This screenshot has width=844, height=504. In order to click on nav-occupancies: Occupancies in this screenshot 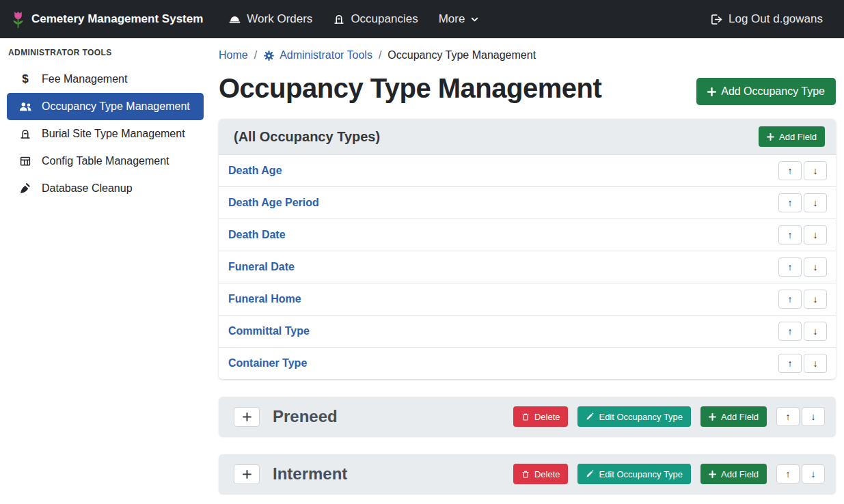, I will do `click(375, 19)`.